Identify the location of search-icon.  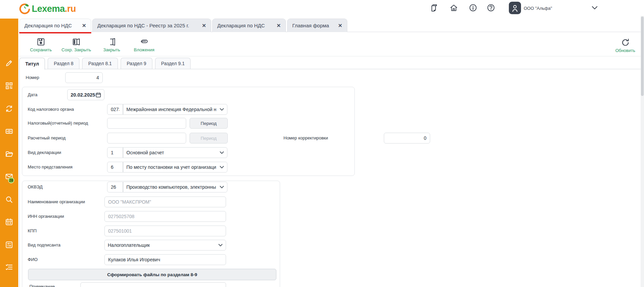
(9, 200).